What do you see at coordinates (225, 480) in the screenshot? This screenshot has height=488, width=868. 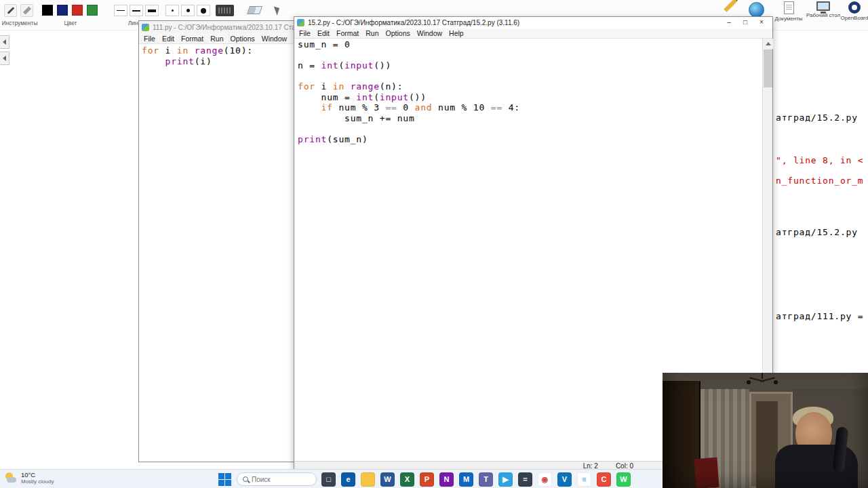 I see `windows-logo-icon` at bounding box center [225, 480].